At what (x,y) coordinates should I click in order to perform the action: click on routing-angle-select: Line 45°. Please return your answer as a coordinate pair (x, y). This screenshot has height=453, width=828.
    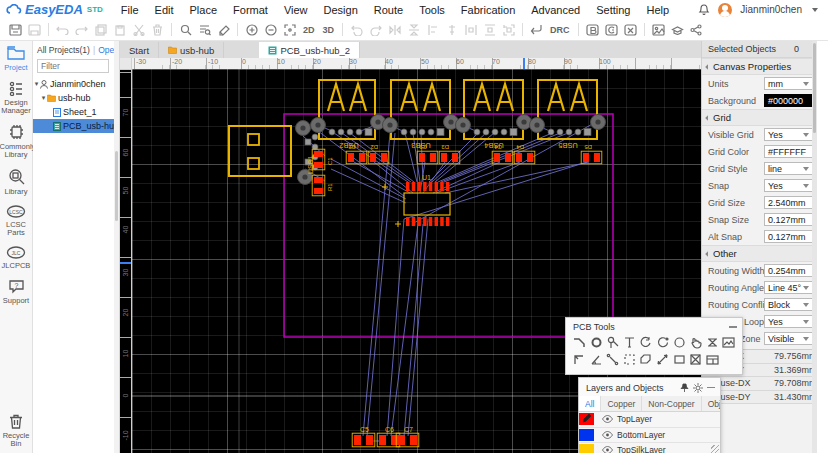
    Looking at the image, I should click on (788, 288).